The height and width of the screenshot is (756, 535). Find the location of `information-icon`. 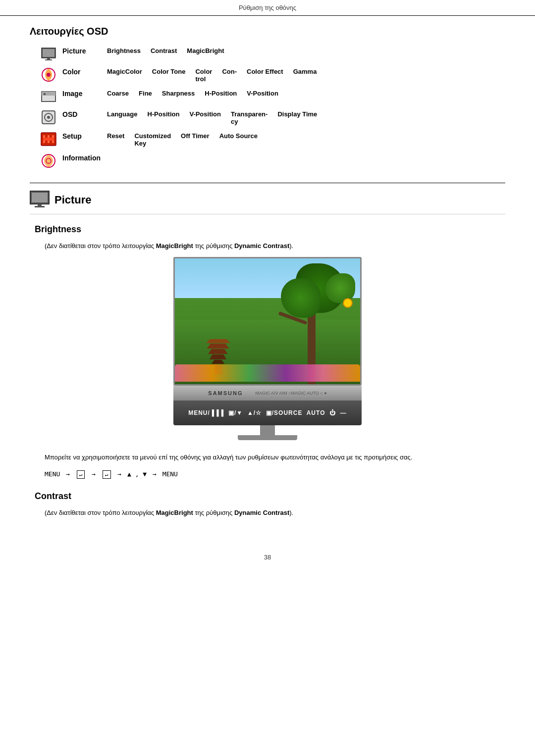

information-icon is located at coordinates (49, 161).